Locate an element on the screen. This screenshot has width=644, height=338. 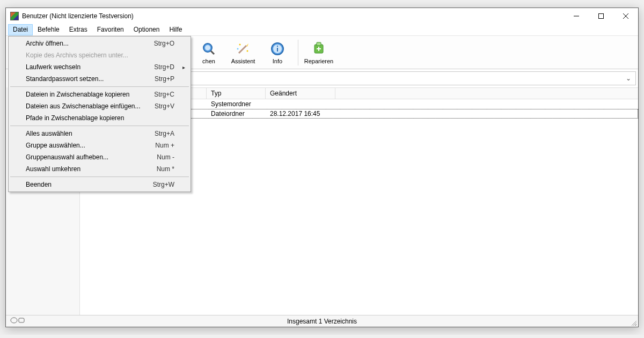
minimize-button is located at coordinates (576, 16).